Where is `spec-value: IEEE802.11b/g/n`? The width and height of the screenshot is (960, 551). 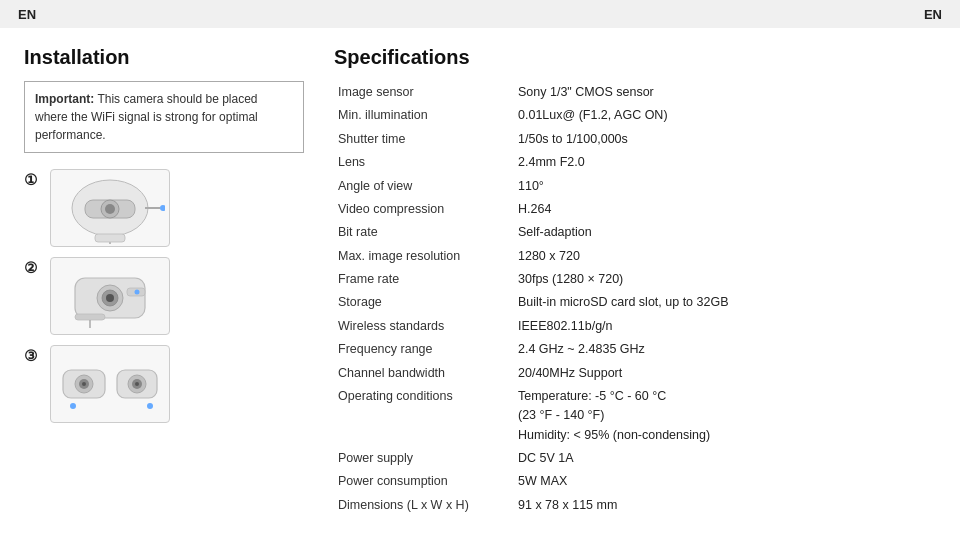 spec-value: IEEE802.11b/g/n is located at coordinates (725, 326).